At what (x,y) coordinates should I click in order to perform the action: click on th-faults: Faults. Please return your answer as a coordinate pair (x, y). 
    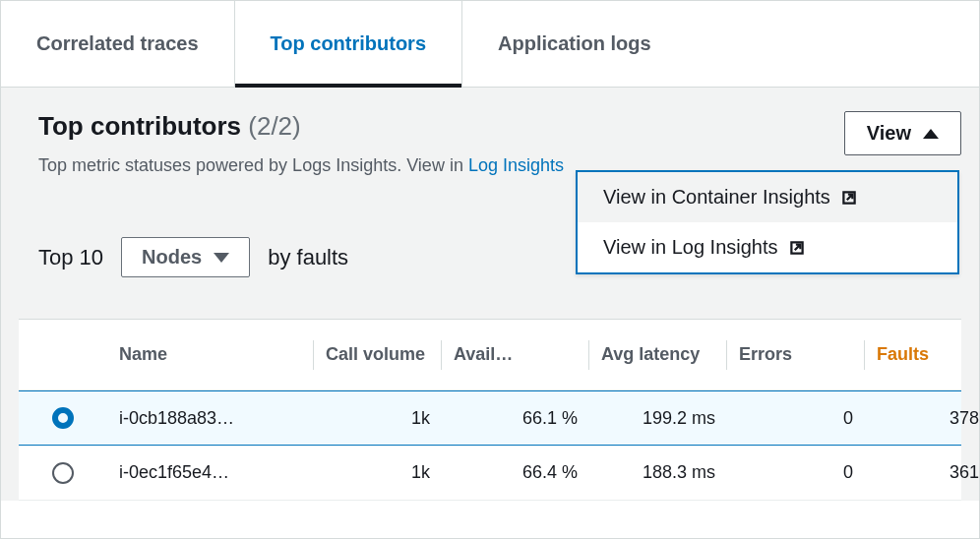
    Looking at the image, I should click on (923, 355).